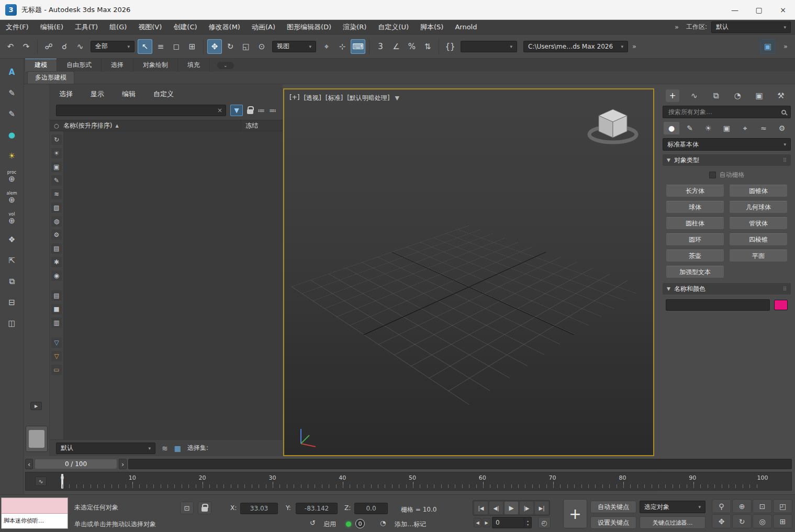 This screenshot has width=795, height=532. I want to click on menu-item: 工具(T), so click(86, 27).